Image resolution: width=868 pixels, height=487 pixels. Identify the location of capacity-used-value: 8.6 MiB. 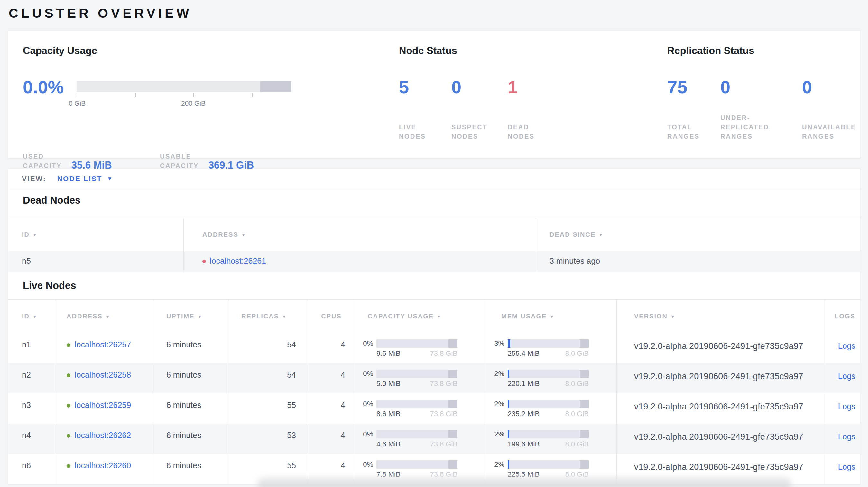
(389, 414).